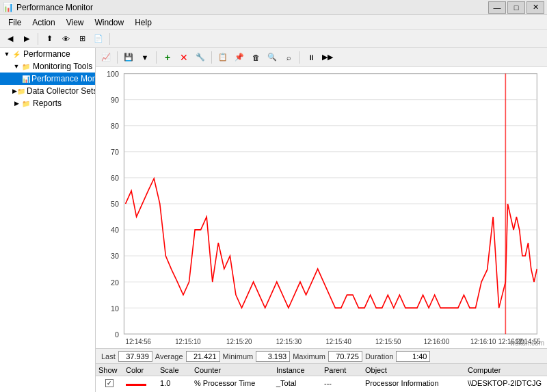 Image resolution: width=547 pixels, height=392 pixels. What do you see at coordinates (109, 383) in the screenshot?
I see `show-checkbox: ✓` at bounding box center [109, 383].